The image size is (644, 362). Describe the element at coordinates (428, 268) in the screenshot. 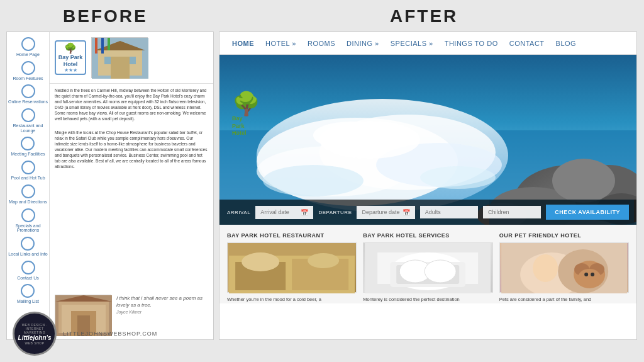

I see `column-services: BAY PARK HOTEL SERVICES Monterey is cons…` at that location.